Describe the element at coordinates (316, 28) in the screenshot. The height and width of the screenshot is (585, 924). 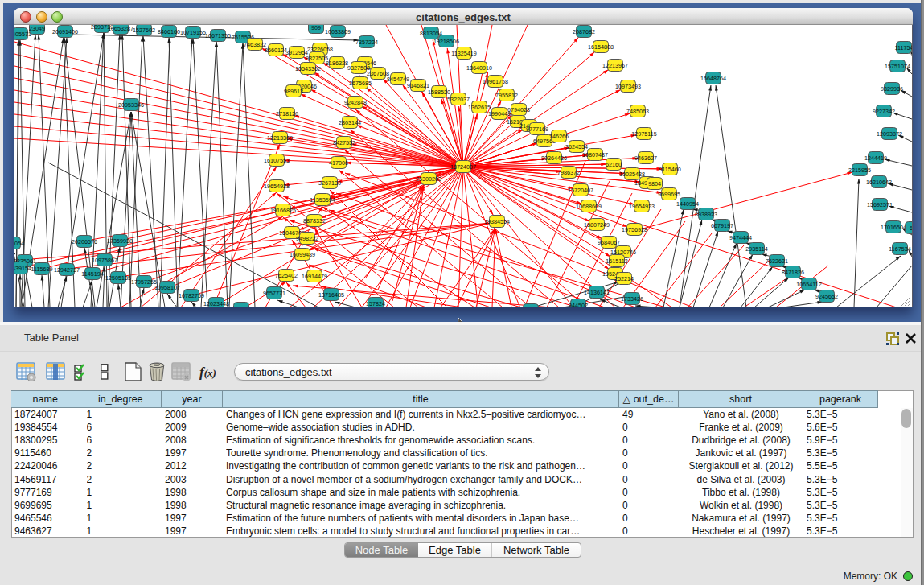
I see `svg-text: 909` at that location.